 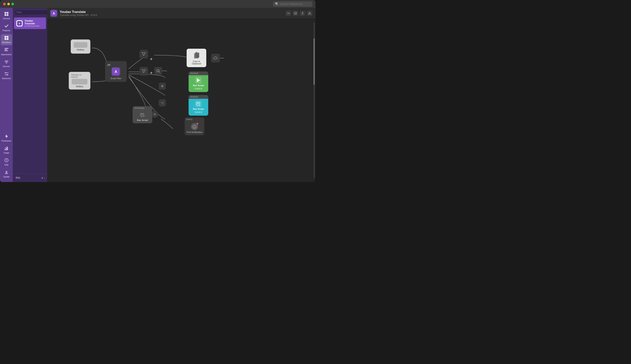 What do you see at coordinates (198, 86) in the screenshot?
I see `run-script-green-label: Run Script` at bounding box center [198, 86].